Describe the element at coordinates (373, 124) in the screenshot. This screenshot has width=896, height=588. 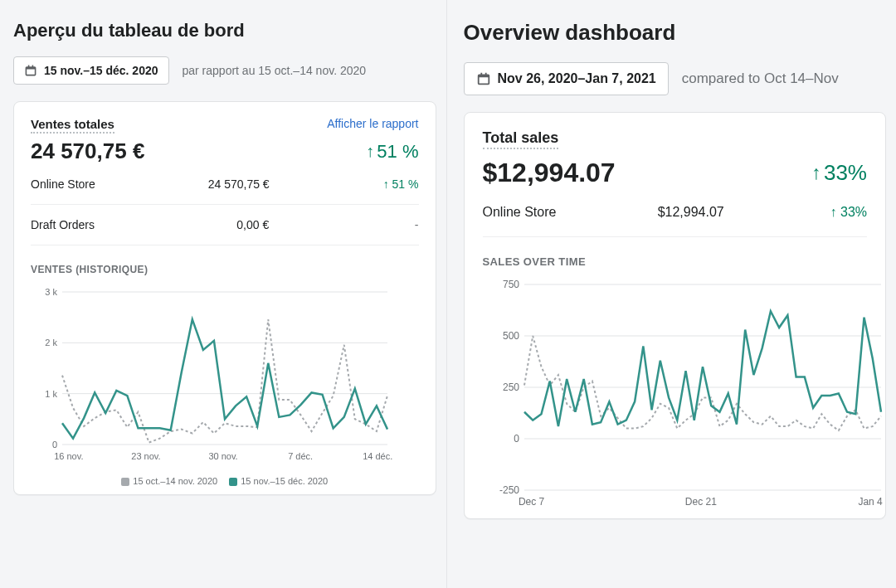
I see `view-report-link: Afficher le rapport` at that location.